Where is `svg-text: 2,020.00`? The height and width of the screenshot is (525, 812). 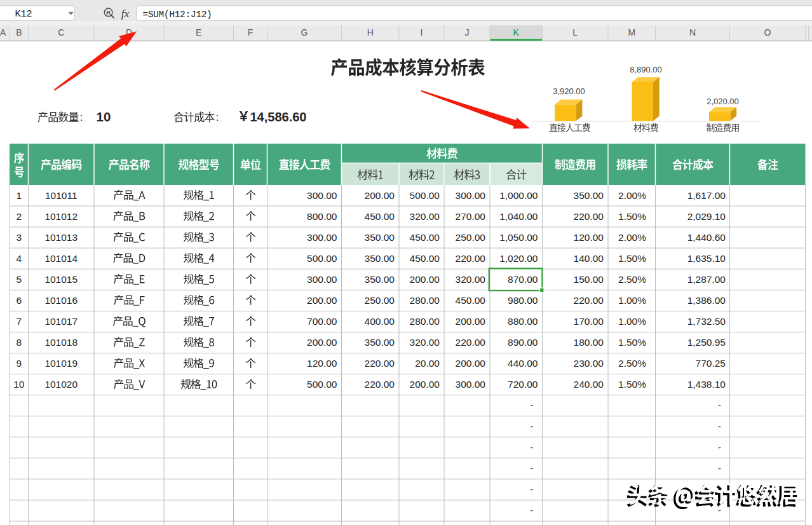
svg-text: 2,020.00 is located at coordinates (723, 102).